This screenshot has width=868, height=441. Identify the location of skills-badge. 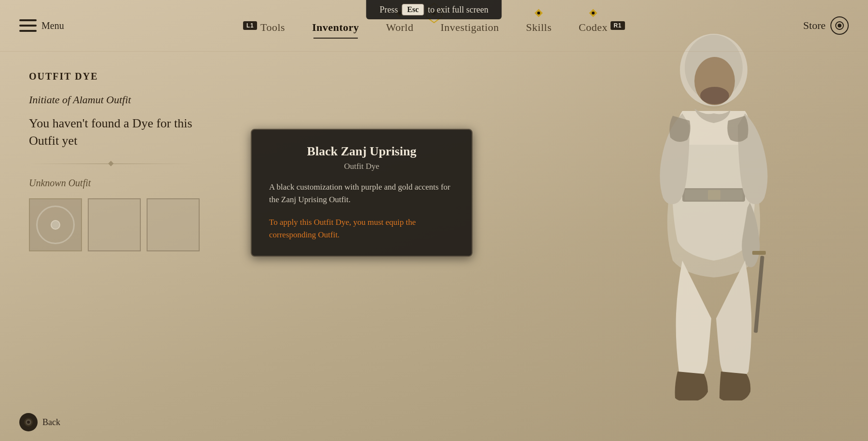
(539, 14).